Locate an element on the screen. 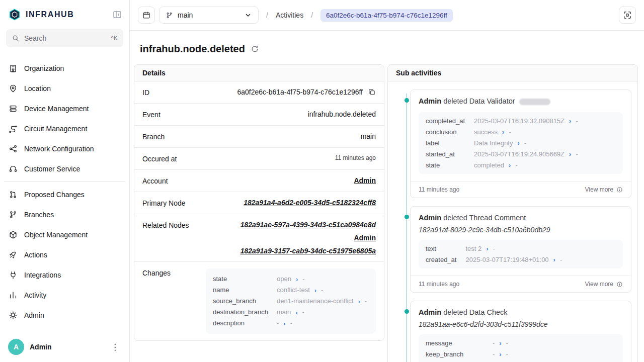  details-title: Details is located at coordinates (154, 73).